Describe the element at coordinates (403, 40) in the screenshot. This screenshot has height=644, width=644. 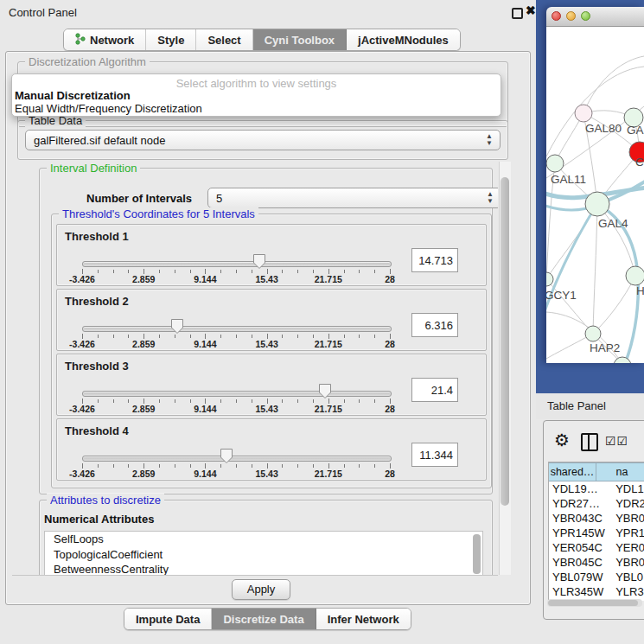
I see `tab-jactivemnodules: jActiveMNodules` at that location.